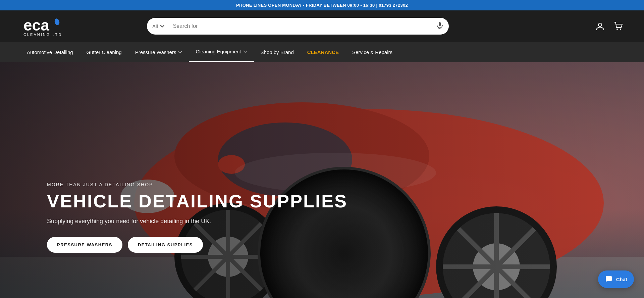 The height and width of the screenshot is (298, 644). What do you see at coordinates (44, 26) in the screenshot?
I see `logo: eca CLEANING LTD` at bounding box center [44, 26].